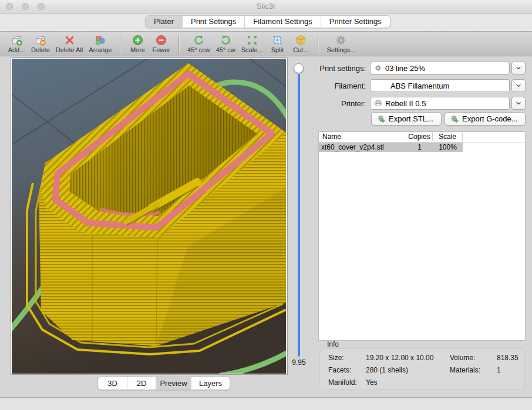  What do you see at coordinates (518, 68) in the screenshot?
I see `print-settings-dropdown-button` at bounding box center [518, 68].